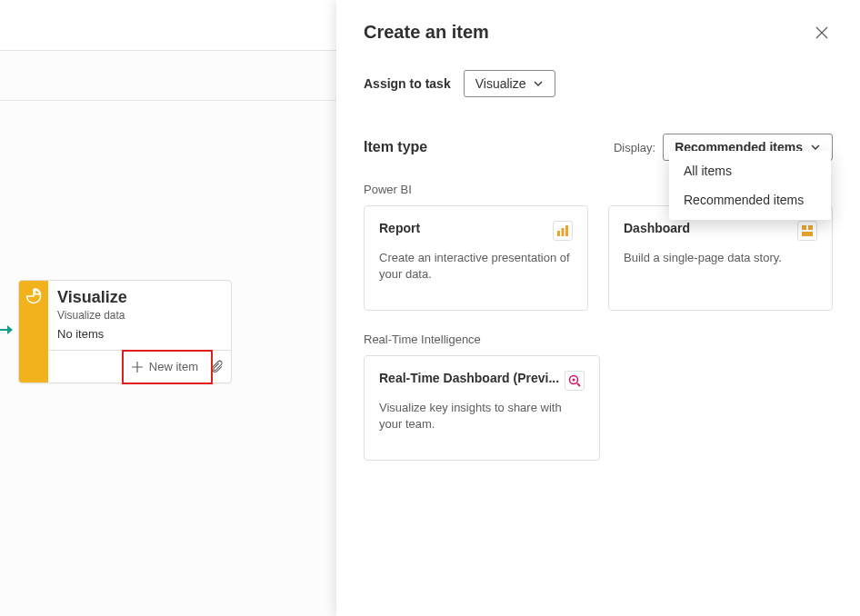 The image size is (860, 616). Describe the element at coordinates (140, 366) in the screenshot. I see `task-footer: New item` at that location.